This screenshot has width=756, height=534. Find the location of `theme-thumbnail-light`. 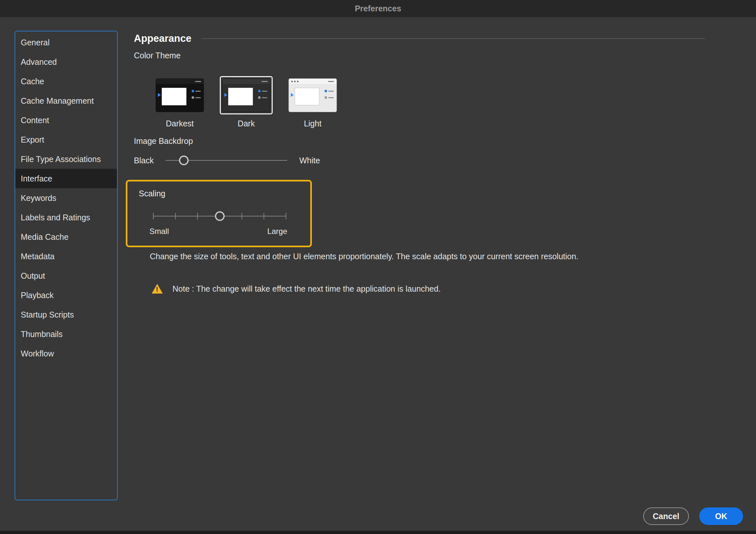

theme-thumbnail-light is located at coordinates (313, 95).